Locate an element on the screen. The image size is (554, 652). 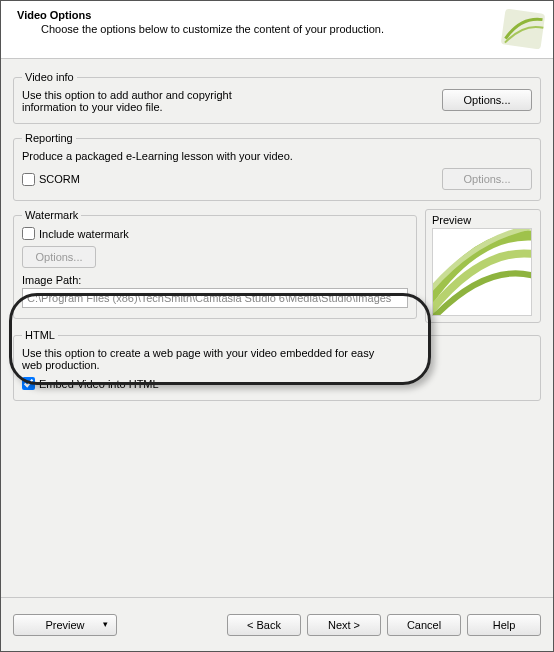
reporting-text: Produce a packaged e-Learning lesson wit… is located at coordinates (277, 156).